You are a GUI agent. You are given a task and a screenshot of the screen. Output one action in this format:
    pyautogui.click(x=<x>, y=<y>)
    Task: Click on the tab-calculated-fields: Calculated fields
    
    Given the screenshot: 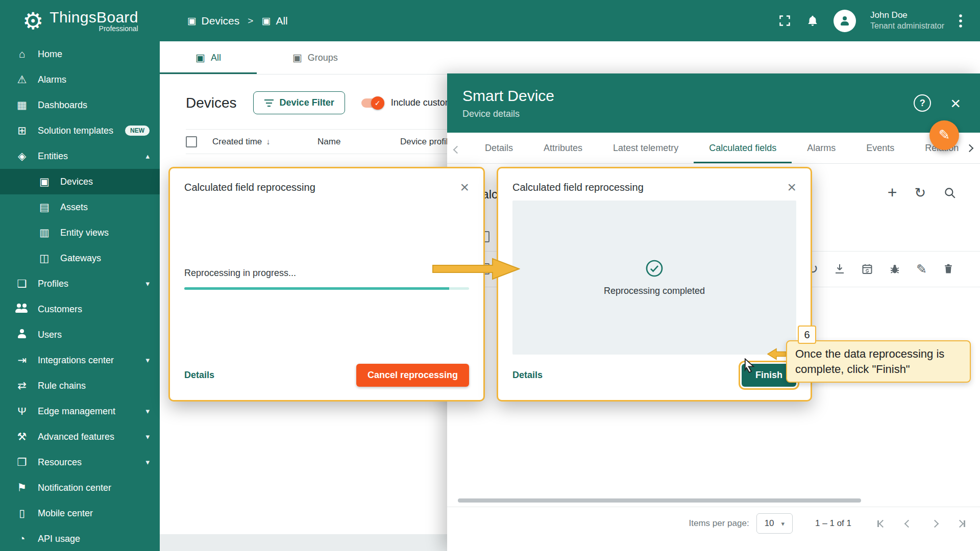 What is the action you would take?
    pyautogui.click(x=743, y=148)
    